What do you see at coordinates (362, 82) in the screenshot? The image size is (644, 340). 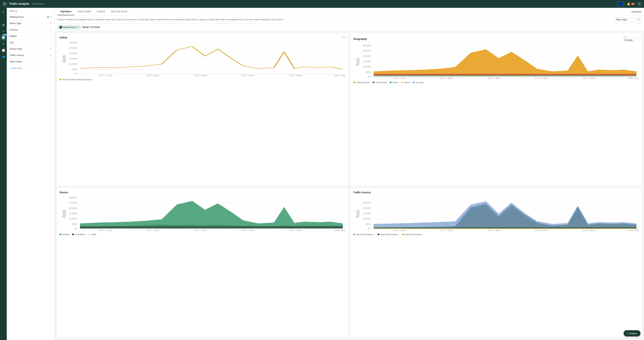 I see `legend-uk: United Kingdom` at bounding box center [362, 82].